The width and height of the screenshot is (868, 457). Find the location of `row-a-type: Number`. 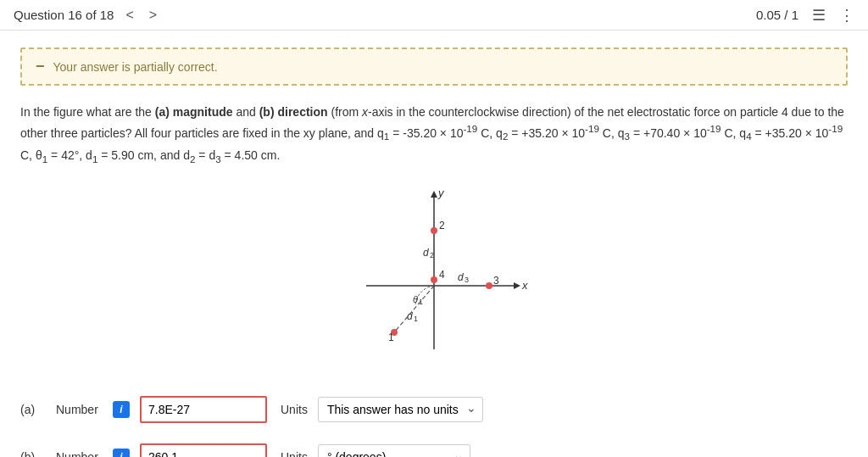

row-a-type: Number is located at coordinates (80, 410).